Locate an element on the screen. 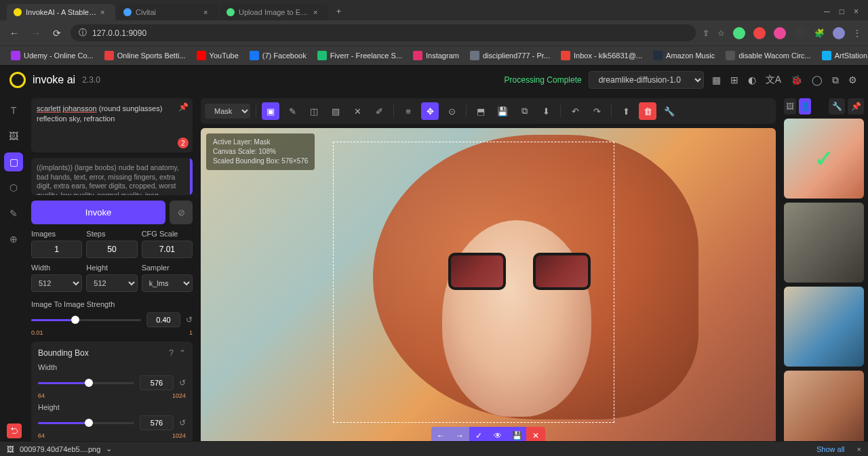  info-icon: ? is located at coordinates (171, 353).